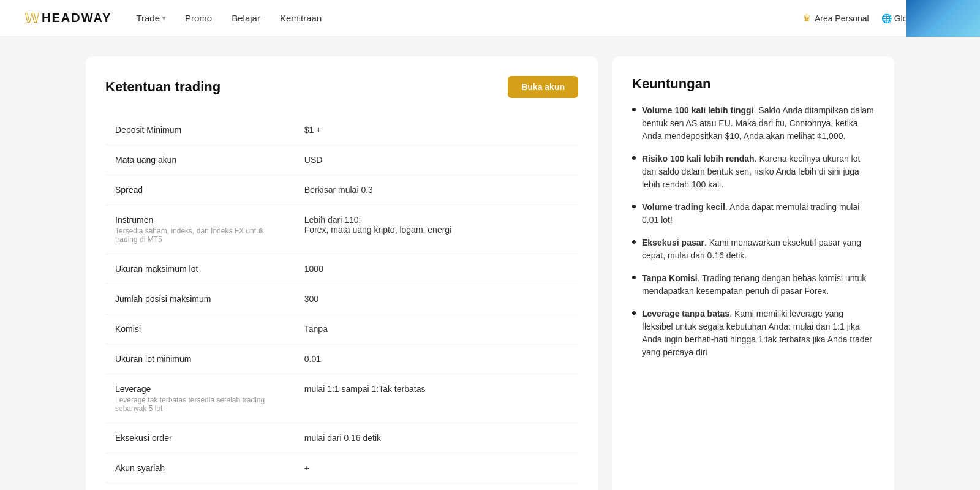 The image size is (980, 490). Describe the element at coordinates (758, 333) in the screenshot. I see `benefit-text: Leverage tanpa batas. Kami memiliki leve…` at that location.